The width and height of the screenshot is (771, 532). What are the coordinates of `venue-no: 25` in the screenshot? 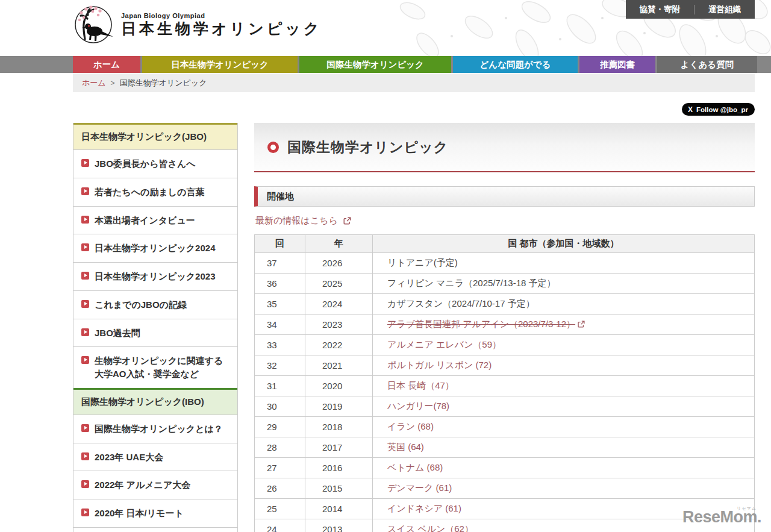 It's located at (280, 509).